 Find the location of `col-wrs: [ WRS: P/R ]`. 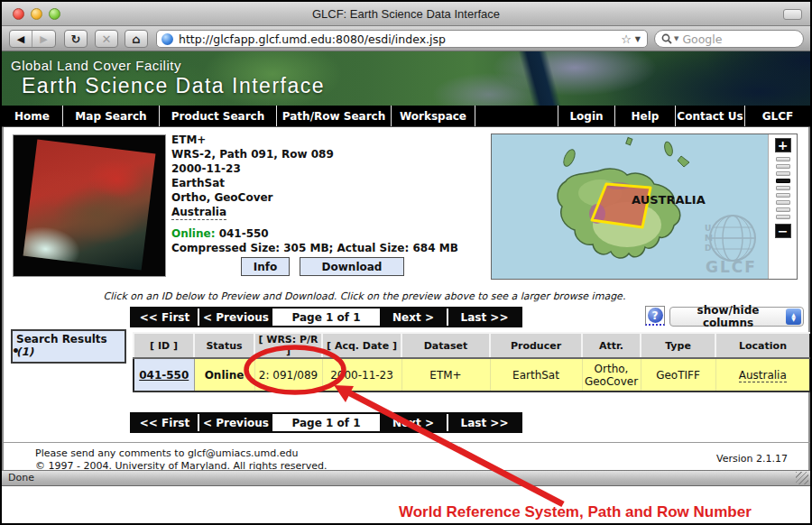

col-wrs: [ WRS: P/R ] is located at coordinates (289, 345).